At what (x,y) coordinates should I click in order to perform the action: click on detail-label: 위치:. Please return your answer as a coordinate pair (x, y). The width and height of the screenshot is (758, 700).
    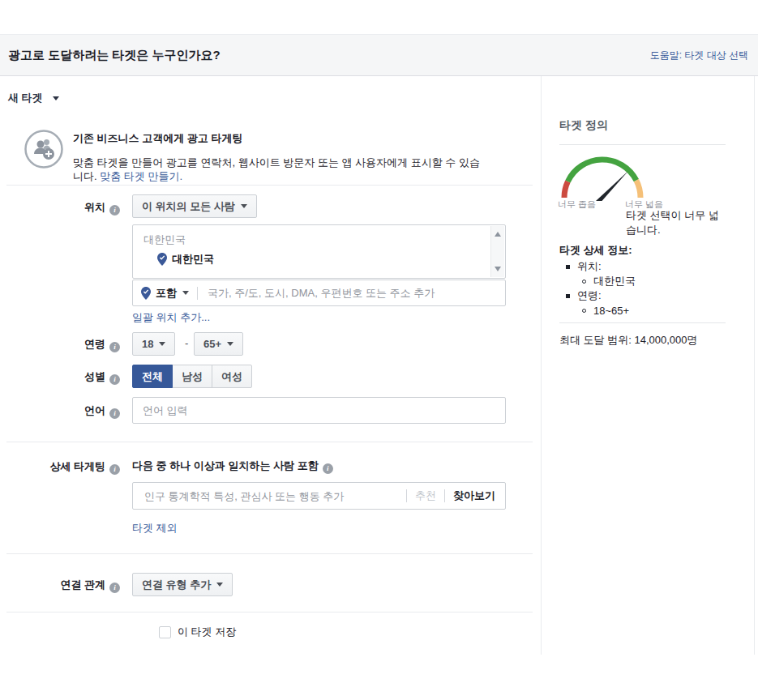
    Looking at the image, I should click on (589, 267).